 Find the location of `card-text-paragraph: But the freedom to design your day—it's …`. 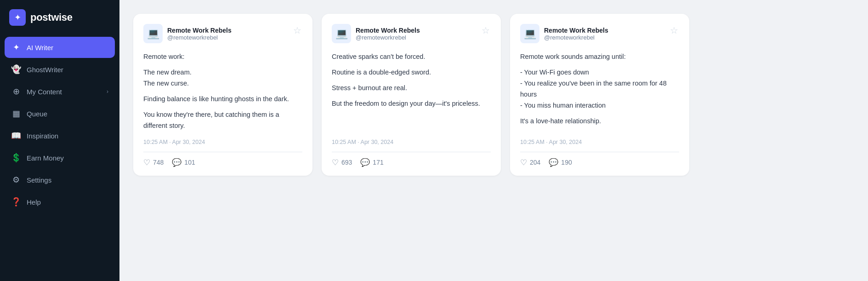

card-text-paragraph: But the freedom to design your day—it's … is located at coordinates (411, 104).